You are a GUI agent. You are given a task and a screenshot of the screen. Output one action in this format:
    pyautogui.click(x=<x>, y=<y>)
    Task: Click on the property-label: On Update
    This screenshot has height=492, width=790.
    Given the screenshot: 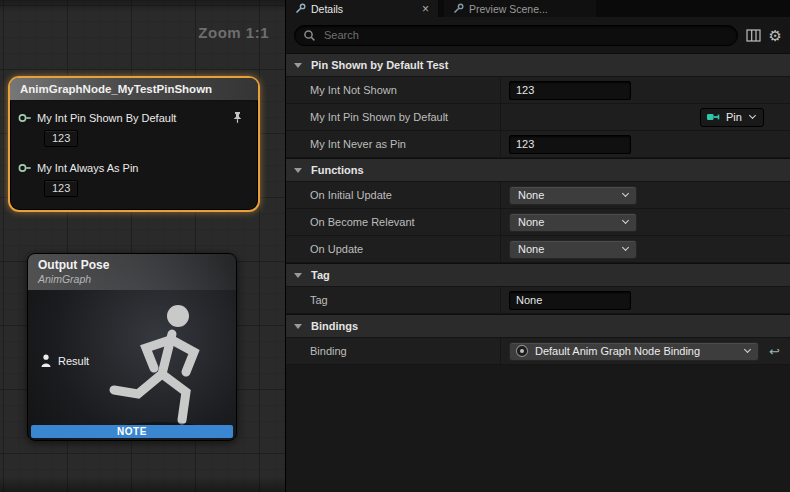 What is the action you would take?
    pyautogui.click(x=394, y=249)
    